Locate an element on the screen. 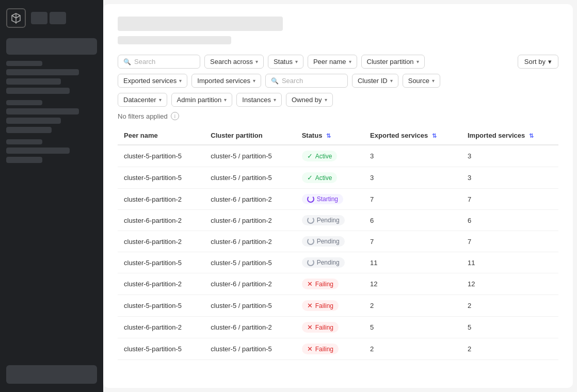 The height and width of the screenshot is (392, 577). sidebar-logo is located at coordinates (52, 18).